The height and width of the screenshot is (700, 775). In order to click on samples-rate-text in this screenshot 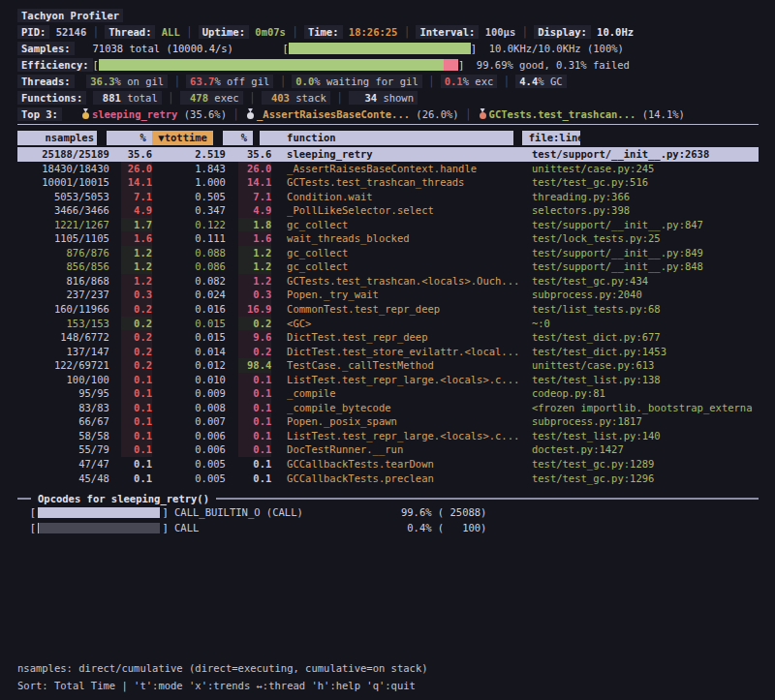, I will do `click(482, 48)`.